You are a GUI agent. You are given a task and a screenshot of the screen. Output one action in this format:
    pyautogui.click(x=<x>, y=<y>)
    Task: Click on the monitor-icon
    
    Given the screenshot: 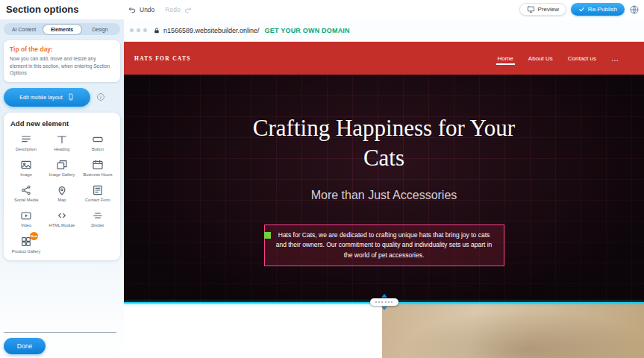 What is the action you would take?
    pyautogui.click(x=531, y=9)
    